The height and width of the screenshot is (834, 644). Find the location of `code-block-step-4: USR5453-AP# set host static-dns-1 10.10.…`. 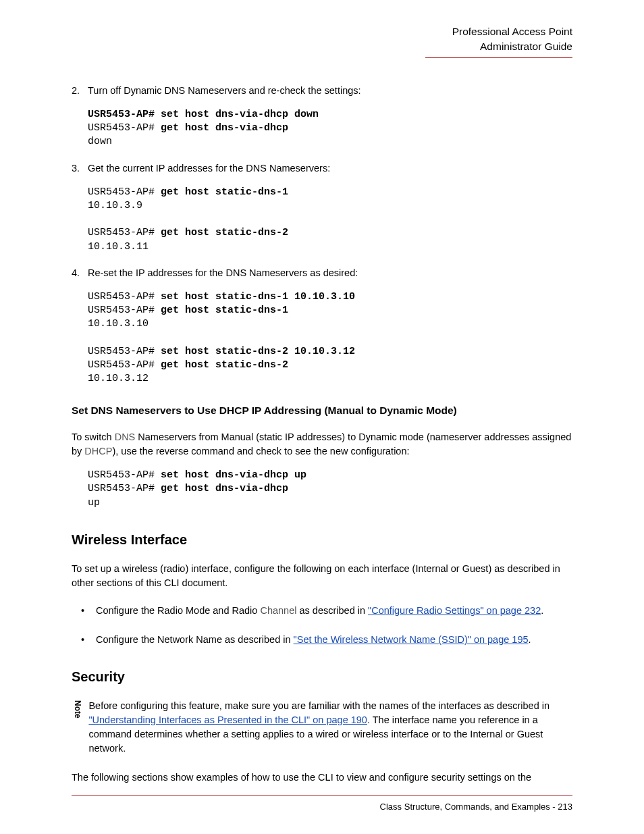

code-block-step-4: USR5453-AP# set host static-dns-1 10.10.… is located at coordinates (330, 338).